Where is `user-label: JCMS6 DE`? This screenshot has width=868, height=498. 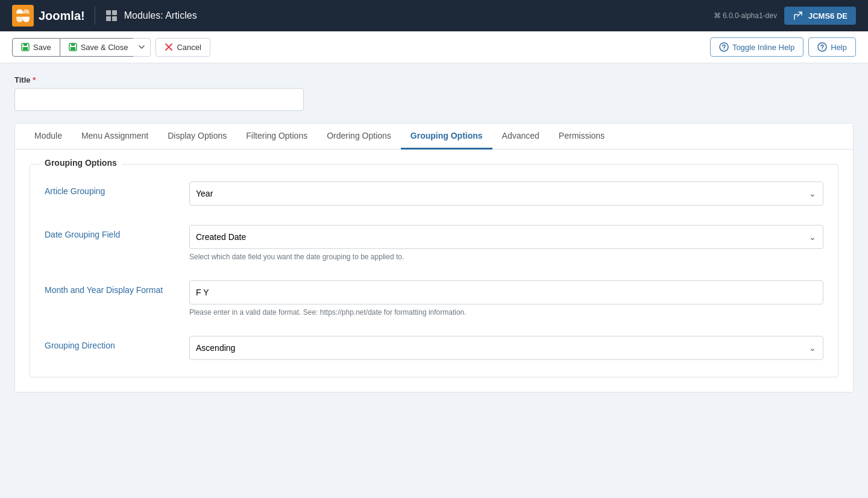
user-label: JCMS6 DE is located at coordinates (828, 16).